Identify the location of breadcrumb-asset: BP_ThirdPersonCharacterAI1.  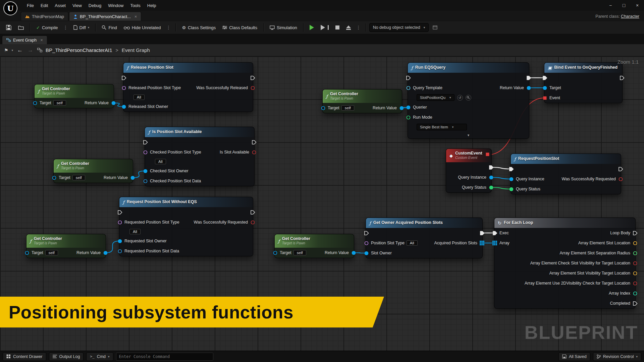
(79, 50).